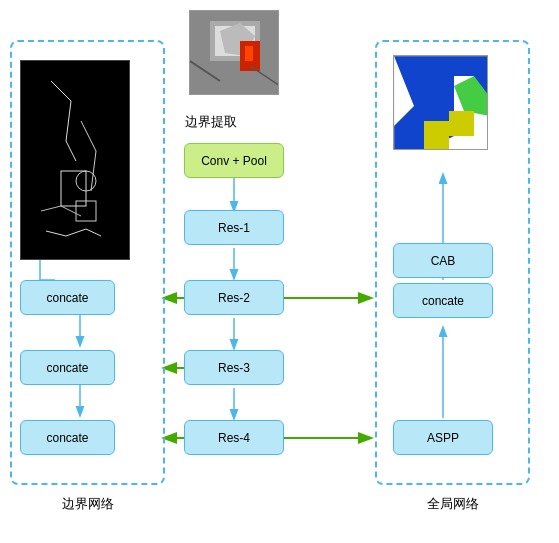 Image resolution: width=559 pixels, height=543 pixels. Describe the element at coordinates (68, 298) in the screenshot. I see `concate1-block: concate` at that location.